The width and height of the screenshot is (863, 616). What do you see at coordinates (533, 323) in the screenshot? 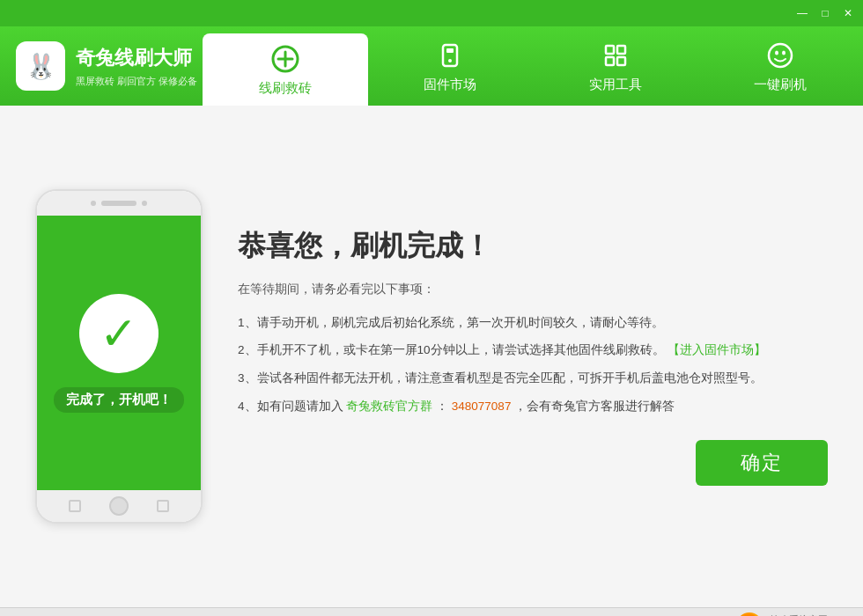
I see `info-item-1: 1、请手动开机，刷机完成后初始化系统，第一次开机时间较久，请耐心等待。` at bounding box center [533, 323].